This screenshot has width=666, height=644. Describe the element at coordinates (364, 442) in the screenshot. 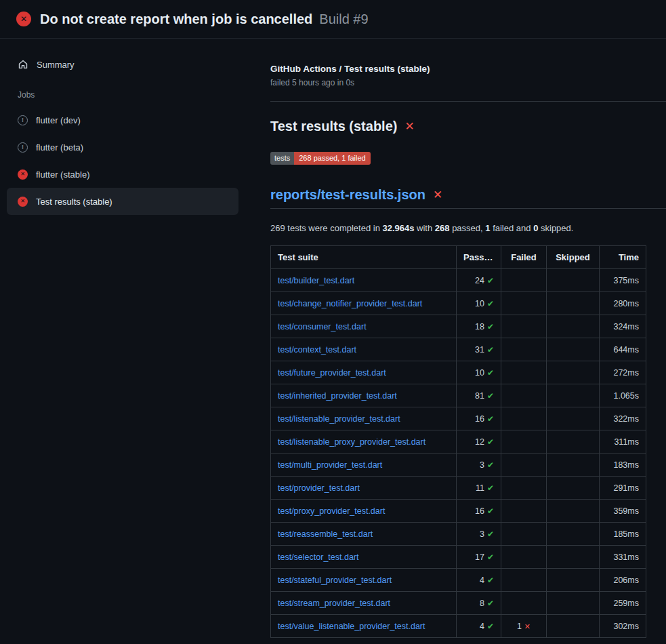

I see `test-suite-cell: test/listenable_proxy_provider_test.dart` at that location.